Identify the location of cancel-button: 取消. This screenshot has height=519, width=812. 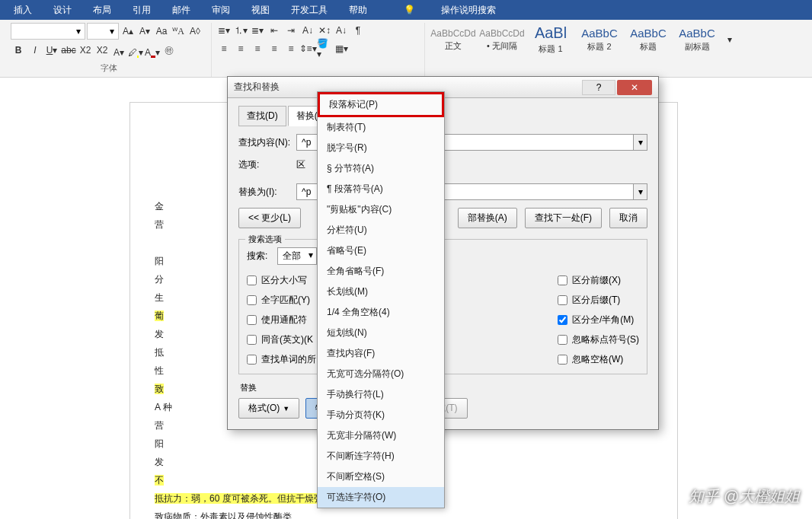
(628, 218).